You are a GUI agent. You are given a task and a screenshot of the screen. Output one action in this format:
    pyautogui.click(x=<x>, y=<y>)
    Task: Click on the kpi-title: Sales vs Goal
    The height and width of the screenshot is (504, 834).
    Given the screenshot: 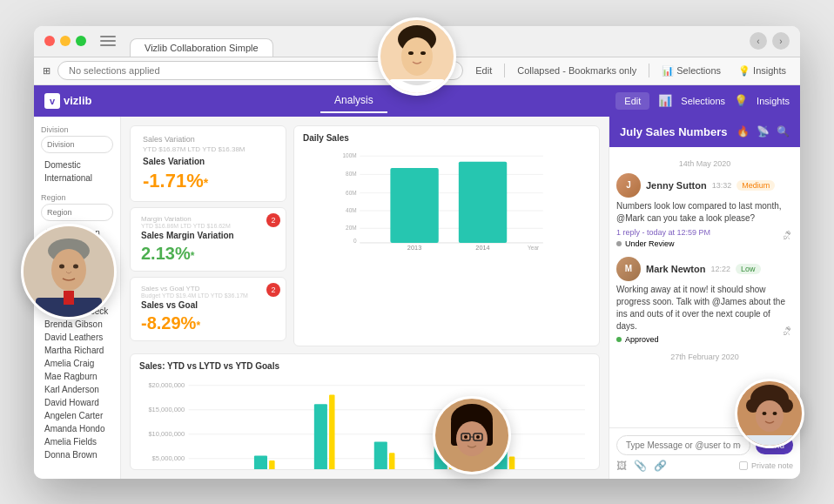 What is the action you would take?
    pyautogui.click(x=208, y=305)
    